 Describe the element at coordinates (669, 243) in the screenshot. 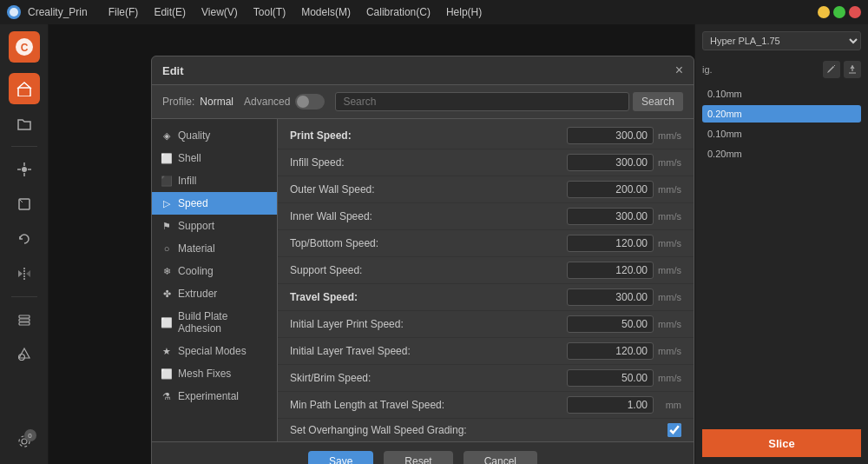

I see `setting-unit-4: mm/s` at that location.